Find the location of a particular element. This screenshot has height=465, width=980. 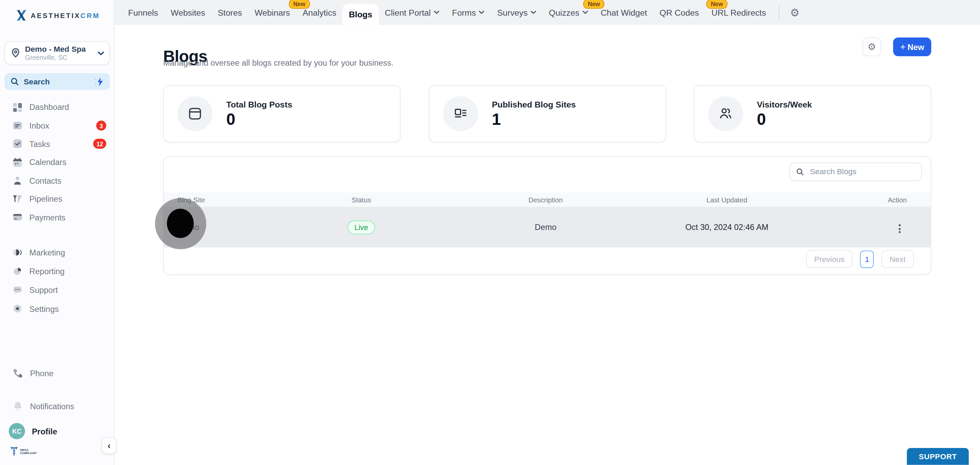

status-badge-live: Live is located at coordinates (361, 227).